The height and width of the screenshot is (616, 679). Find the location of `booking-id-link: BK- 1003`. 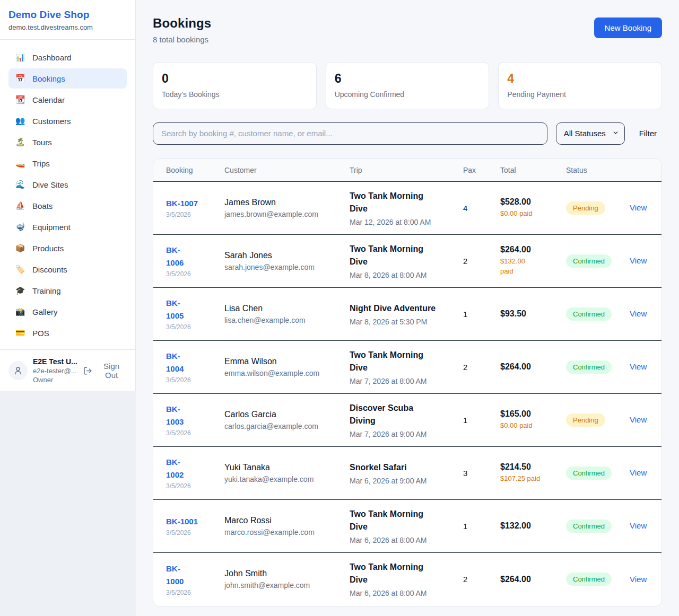

booking-id-link: BK- 1003 is located at coordinates (175, 416).